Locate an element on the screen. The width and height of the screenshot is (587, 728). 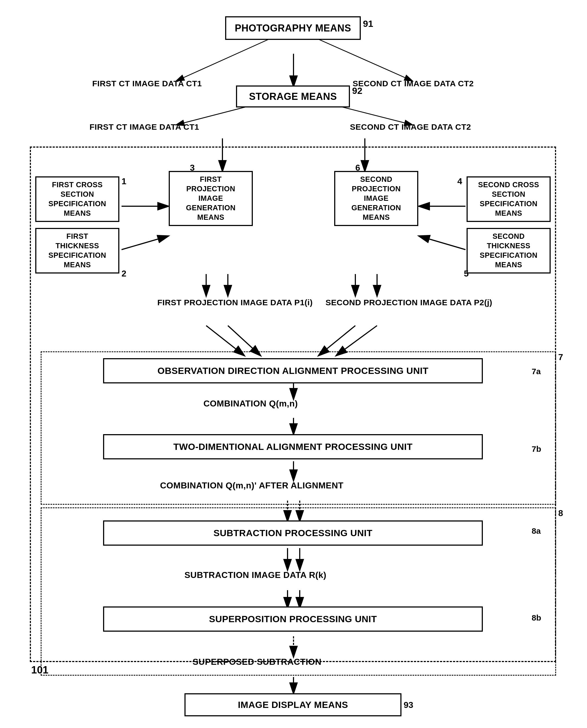
ref-91: 91 is located at coordinates (368, 24).